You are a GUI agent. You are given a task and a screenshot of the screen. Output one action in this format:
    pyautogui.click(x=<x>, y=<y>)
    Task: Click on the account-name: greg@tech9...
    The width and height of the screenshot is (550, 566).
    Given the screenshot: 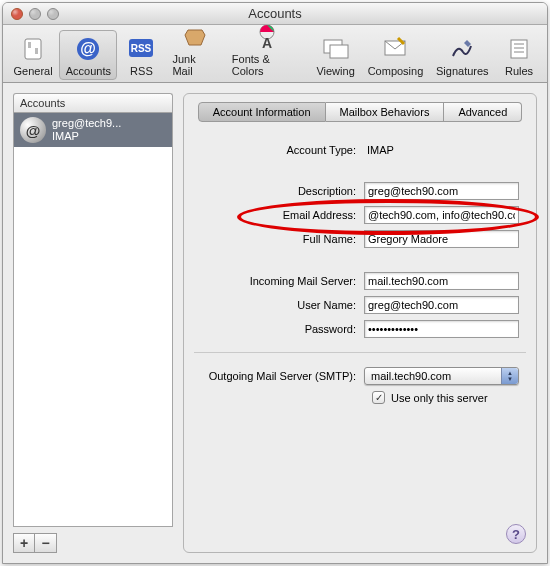 What is the action you would take?
    pyautogui.click(x=86, y=124)
    